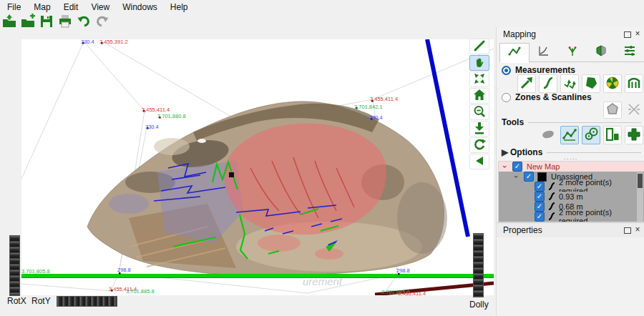  I want to click on zones-label: Zones & Scanlines, so click(554, 97).